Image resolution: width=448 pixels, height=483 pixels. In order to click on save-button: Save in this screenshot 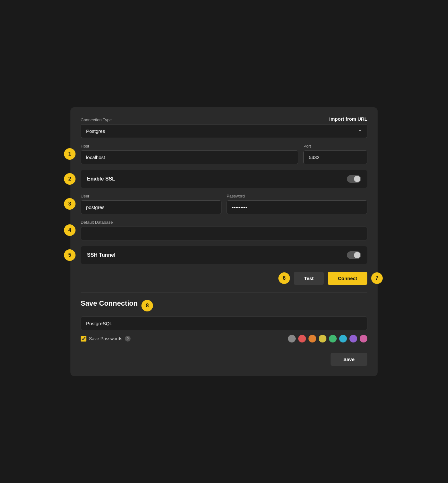, I will do `click(349, 359)`.